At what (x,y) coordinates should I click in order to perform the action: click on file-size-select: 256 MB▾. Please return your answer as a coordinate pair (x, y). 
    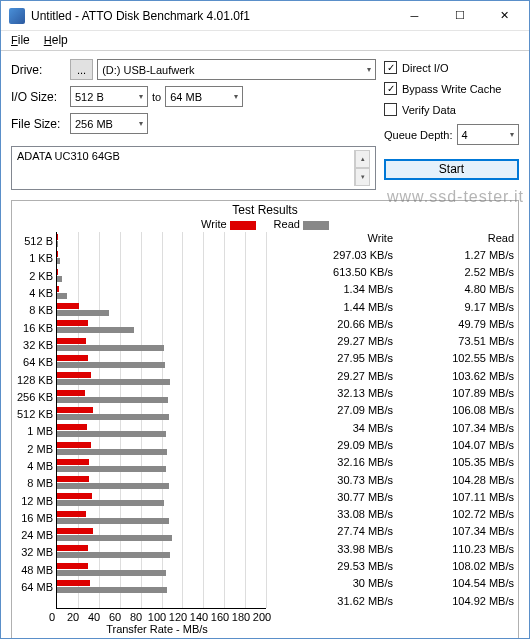
    Looking at the image, I should click on (109, 124).